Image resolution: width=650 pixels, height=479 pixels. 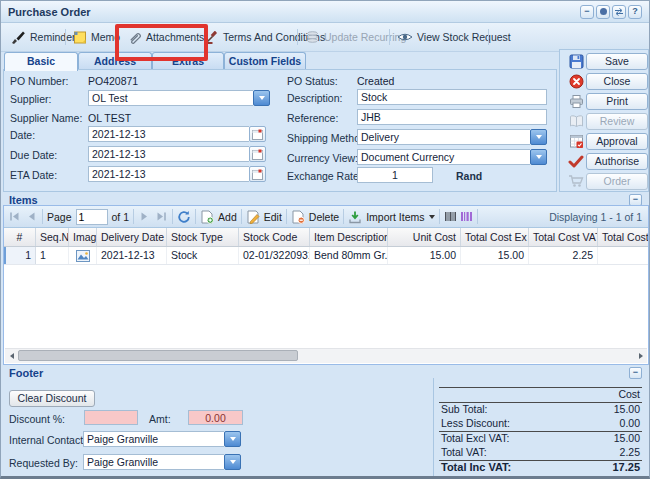 What do you see at coordinates (106, 37) in the screenshot?
I see `memo-label: Memo` at bounding box center [106, 37].